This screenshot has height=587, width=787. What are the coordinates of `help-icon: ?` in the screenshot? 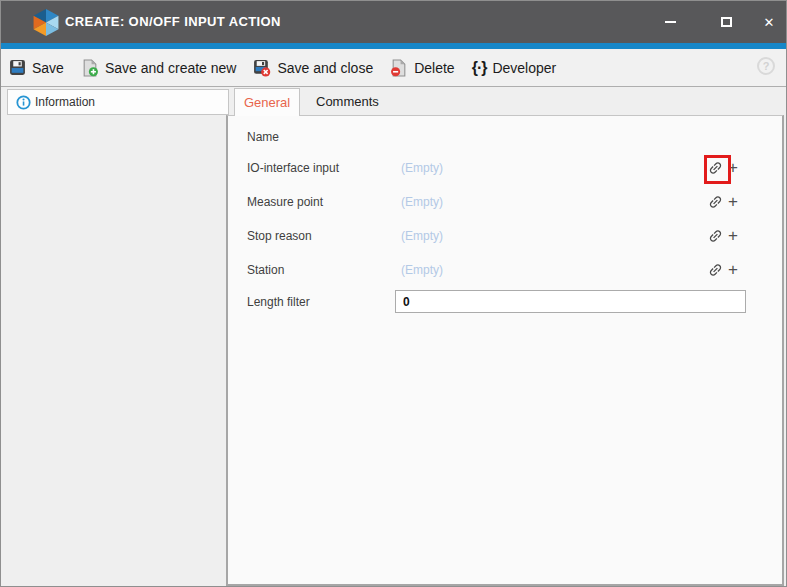 It's located at (766, 66).